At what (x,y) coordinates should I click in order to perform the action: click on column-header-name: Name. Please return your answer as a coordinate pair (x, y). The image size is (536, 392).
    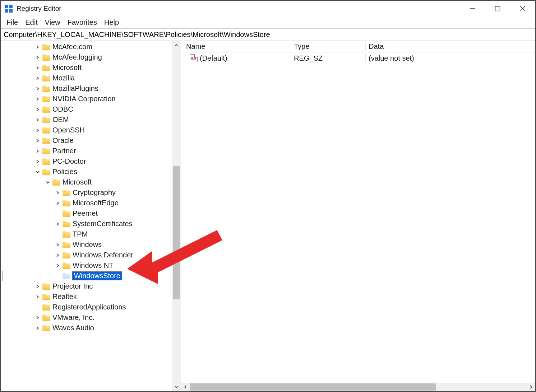
    Looking at the image, I should click on (236, 47).